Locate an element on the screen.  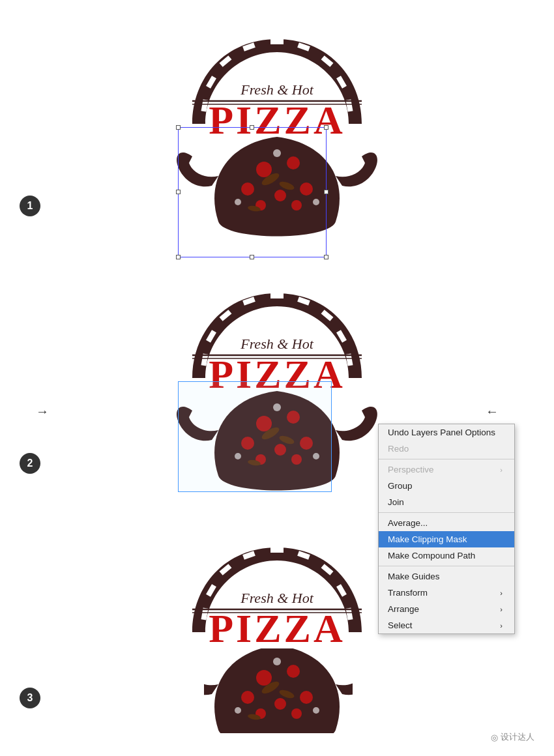
menu-item-join: Join is located at coordinates (446, 502).